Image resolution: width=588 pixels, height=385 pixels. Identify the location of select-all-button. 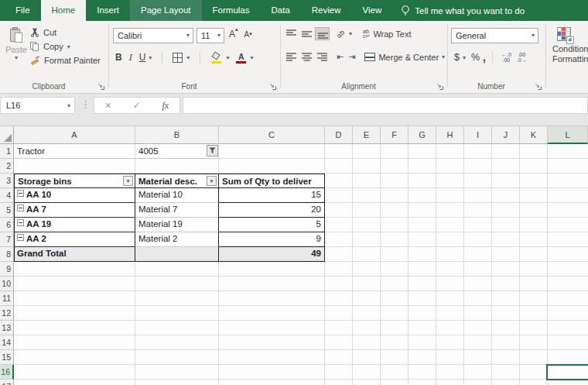
(7, 135).